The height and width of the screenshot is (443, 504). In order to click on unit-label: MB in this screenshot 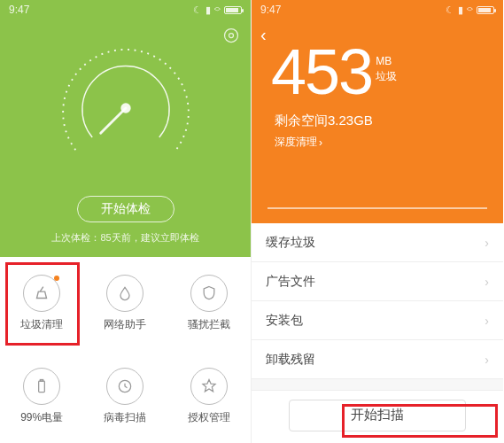, I will do `click(386, 62)`.